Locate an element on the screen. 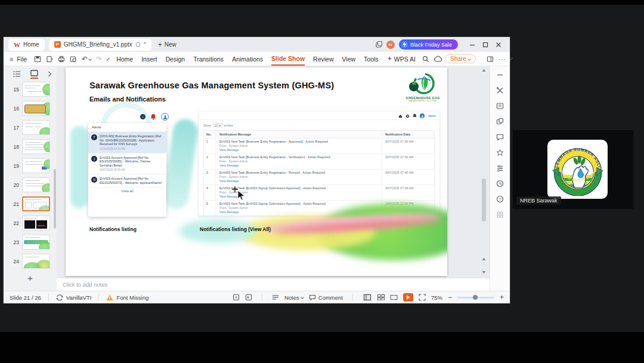 The height and width of the screenshot is (363, 644). slide-sorter-button is located at coordinates (381, 297).